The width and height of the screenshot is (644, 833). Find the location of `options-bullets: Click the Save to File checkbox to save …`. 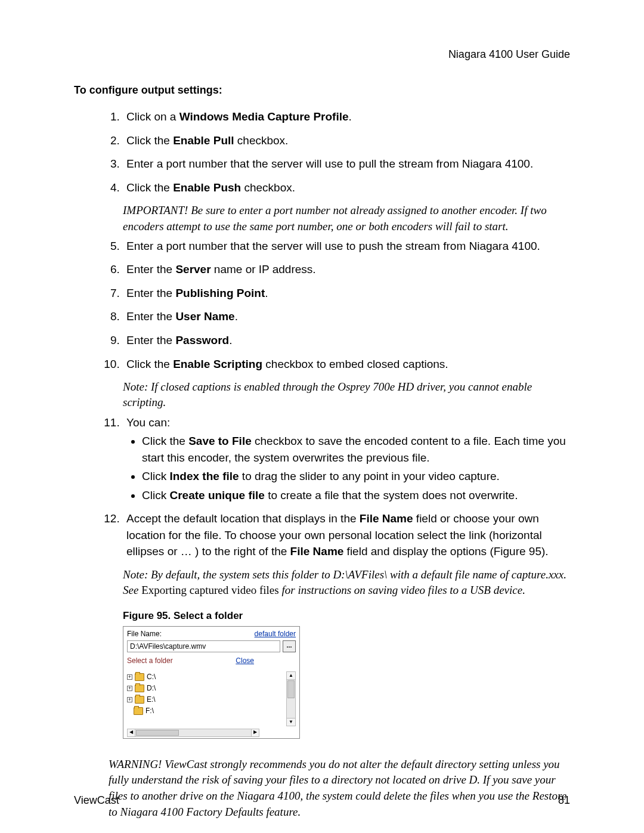

options-bullets: Click the Save to File checkbox to save … is located at coordinates (356, 468).